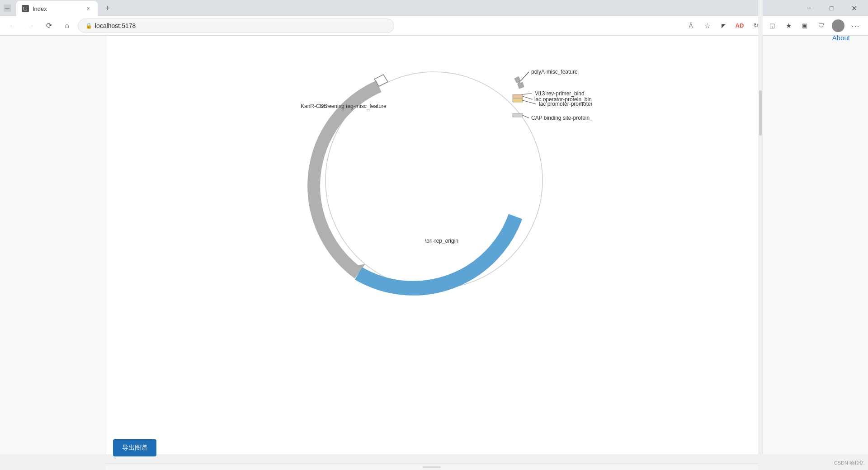  Describe the element at coordinates (831, 8) in the screenshot. I see `maximize-button: □` at that location.